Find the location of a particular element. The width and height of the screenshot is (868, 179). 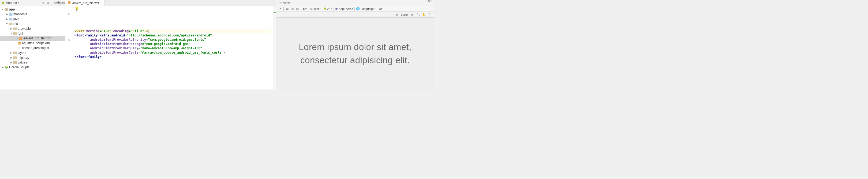

svg-text: T is located at coordinates (19, 48).